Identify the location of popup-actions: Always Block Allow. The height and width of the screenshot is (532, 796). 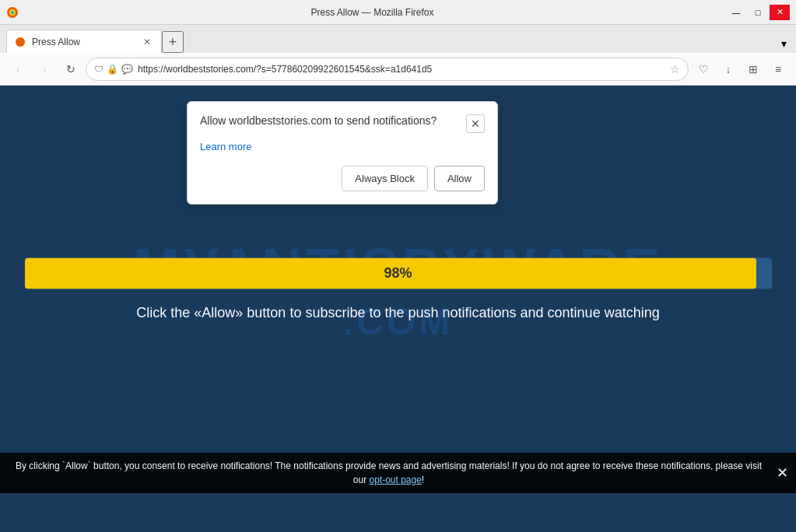
(342, 179).